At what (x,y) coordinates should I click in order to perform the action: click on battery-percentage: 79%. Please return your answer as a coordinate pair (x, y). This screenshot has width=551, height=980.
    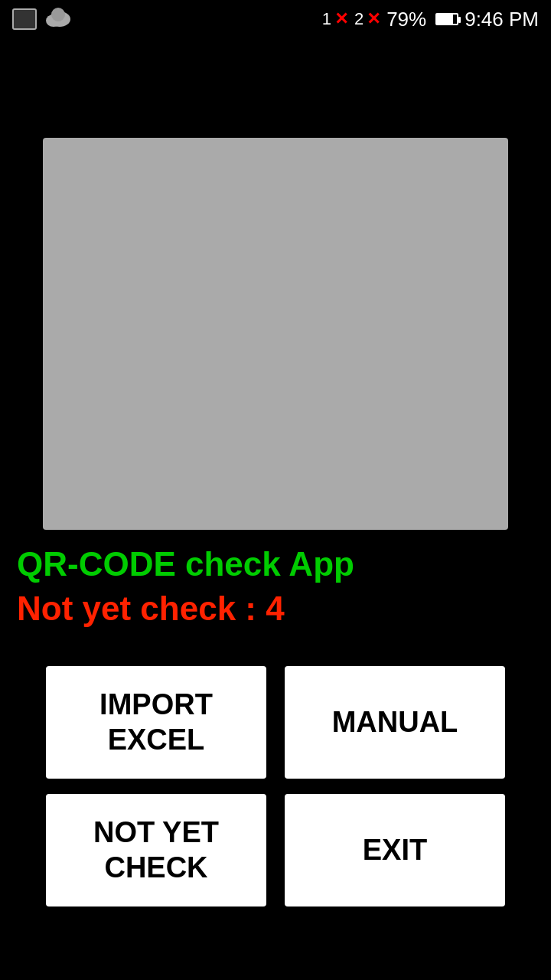
    Looking at the image, I should click on (406, 20).